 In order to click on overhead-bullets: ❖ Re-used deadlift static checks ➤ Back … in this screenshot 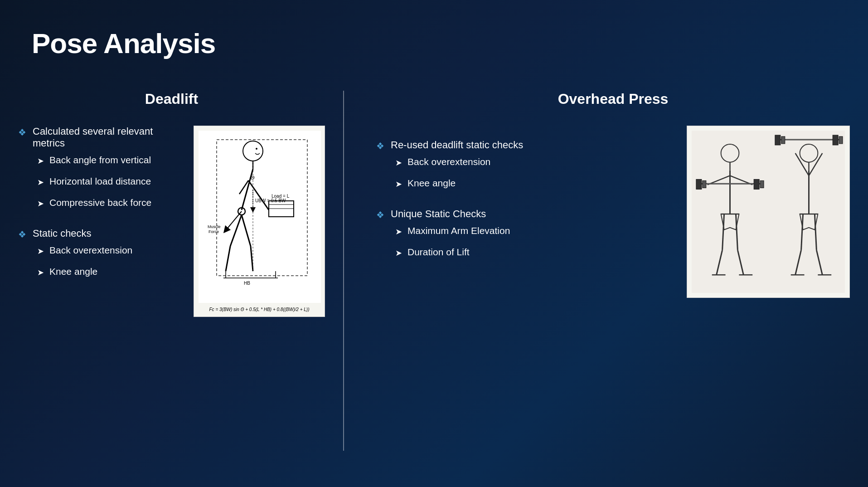, I will do `click(522, 208)`.